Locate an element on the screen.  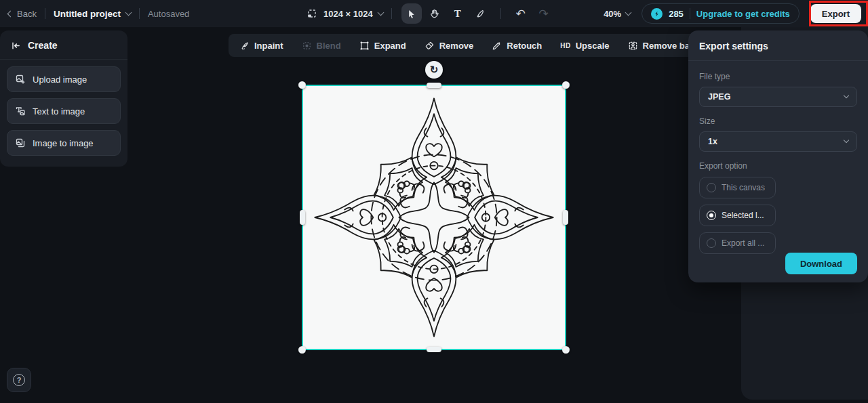
help-icon: ? is located at coordinates (19, 380).